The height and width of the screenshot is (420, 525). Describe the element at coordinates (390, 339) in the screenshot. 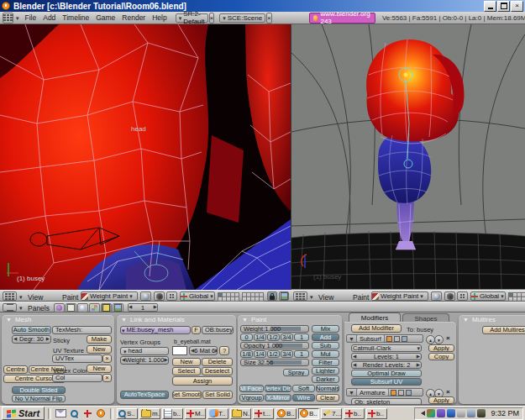

I see `render-toggle-icon` at that location.